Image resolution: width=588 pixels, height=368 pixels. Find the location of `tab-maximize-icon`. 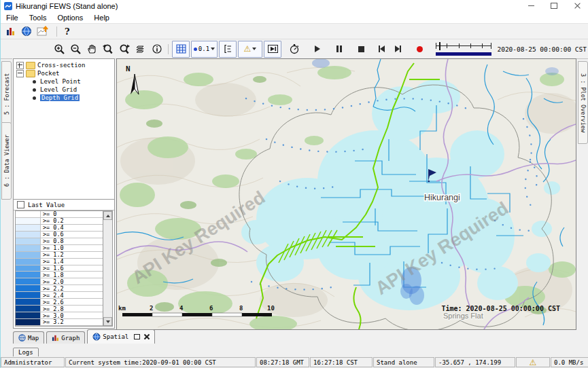

tab-maximize-icon is located at coordinates (137, 337).